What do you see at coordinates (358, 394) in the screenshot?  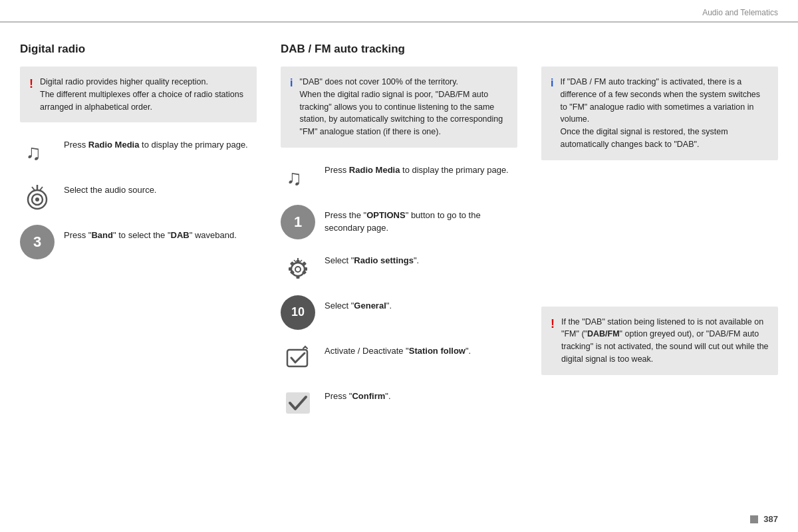 I see `dab-step6-text: Press "Confirm".` at bounding box center [358, 394].